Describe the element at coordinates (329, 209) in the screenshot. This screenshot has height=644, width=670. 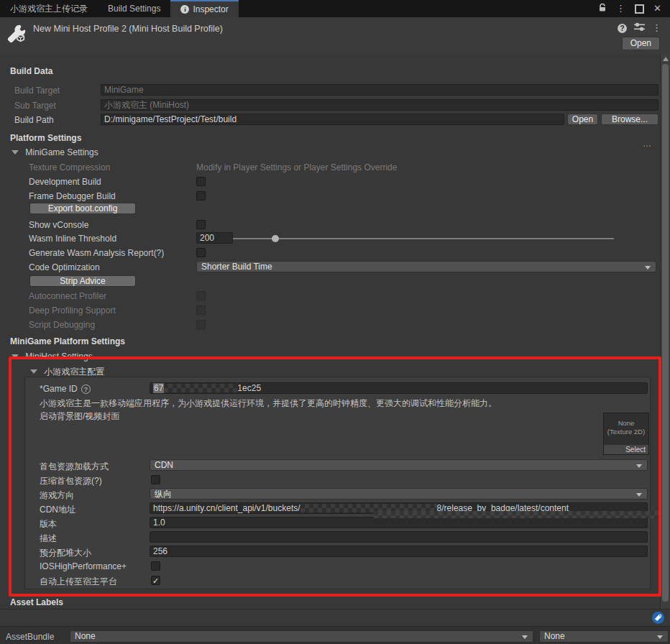
I see `export-boot-config-row: Export boot.config` at that location.